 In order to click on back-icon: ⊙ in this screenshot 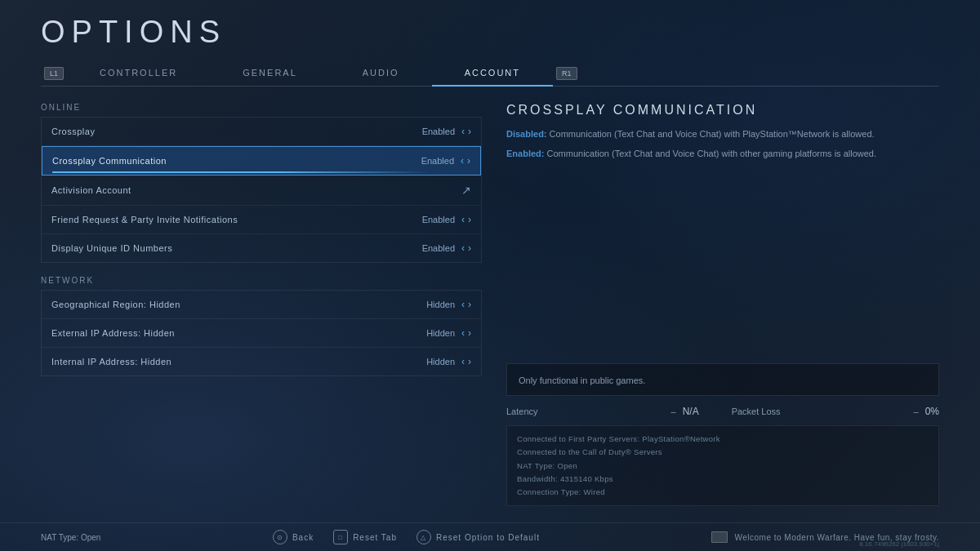, I will do `click(280, 537)`.